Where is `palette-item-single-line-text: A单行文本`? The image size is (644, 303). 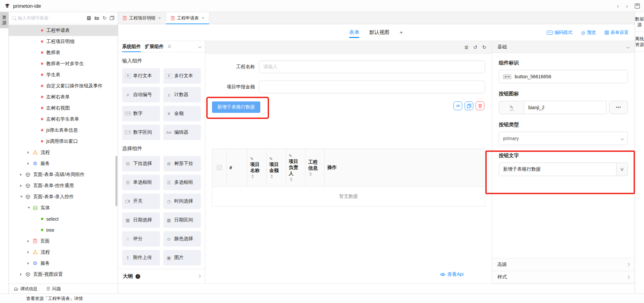
palette-item-single-line-text: A单行文本 is located at coordinates (141, 76).